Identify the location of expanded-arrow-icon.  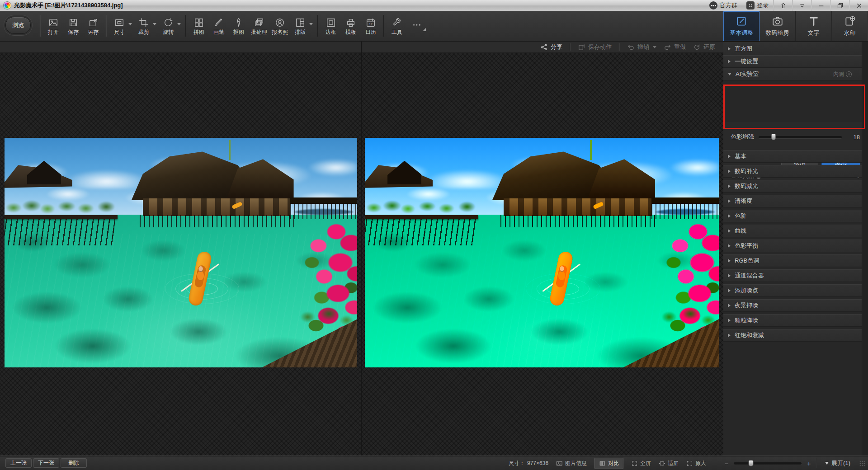
(730, 74).